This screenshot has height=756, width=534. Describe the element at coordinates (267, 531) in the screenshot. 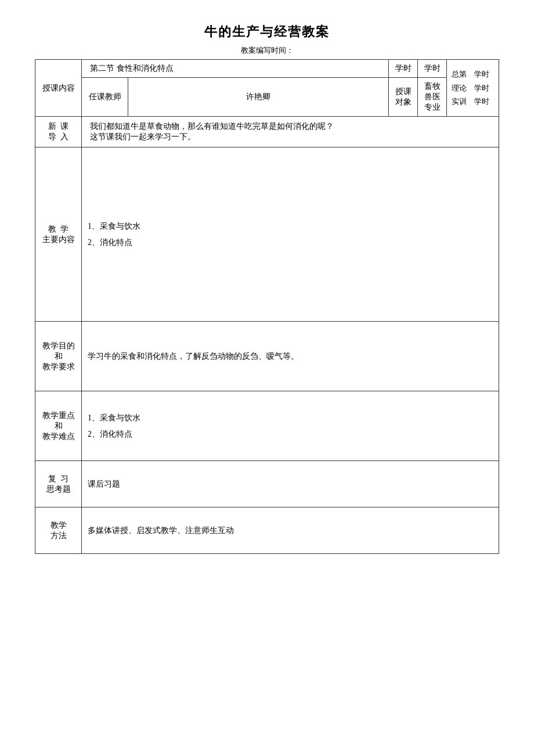

I see `row-methods: 教学 方法 多媒体讲授、启发式教学、注意师生互动` at that location.